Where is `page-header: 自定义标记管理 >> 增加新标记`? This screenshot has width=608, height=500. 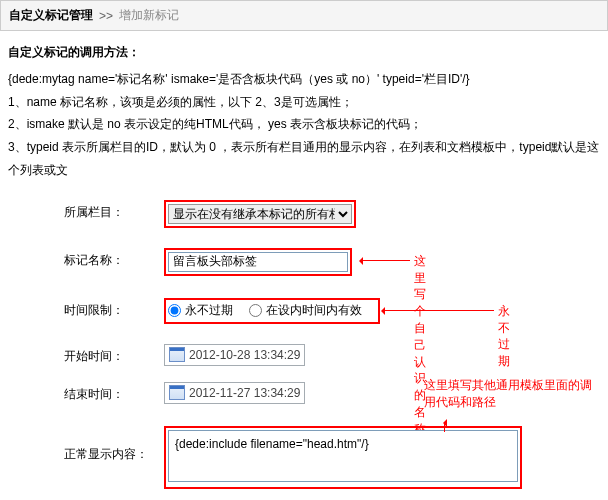 page-header: 自定义标记管理 >> 增加新标记 is located at coordinates (304, 16).